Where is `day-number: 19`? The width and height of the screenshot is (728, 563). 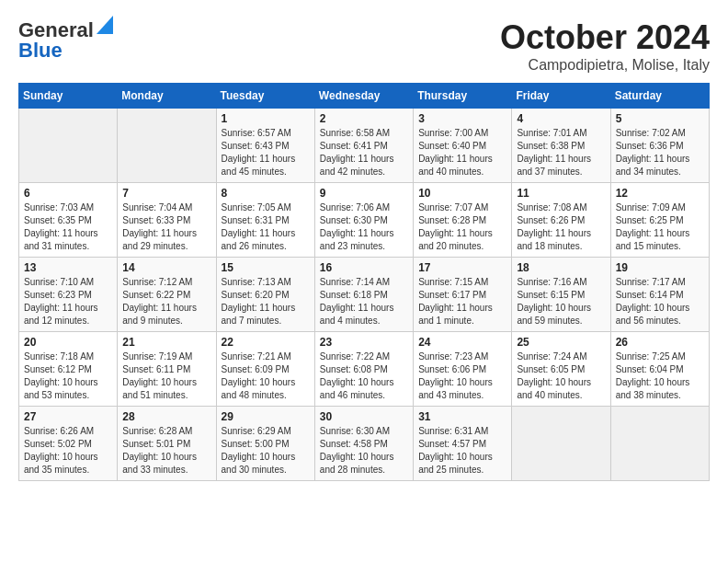 day-number: 19 is located at coordinates (660, 268).